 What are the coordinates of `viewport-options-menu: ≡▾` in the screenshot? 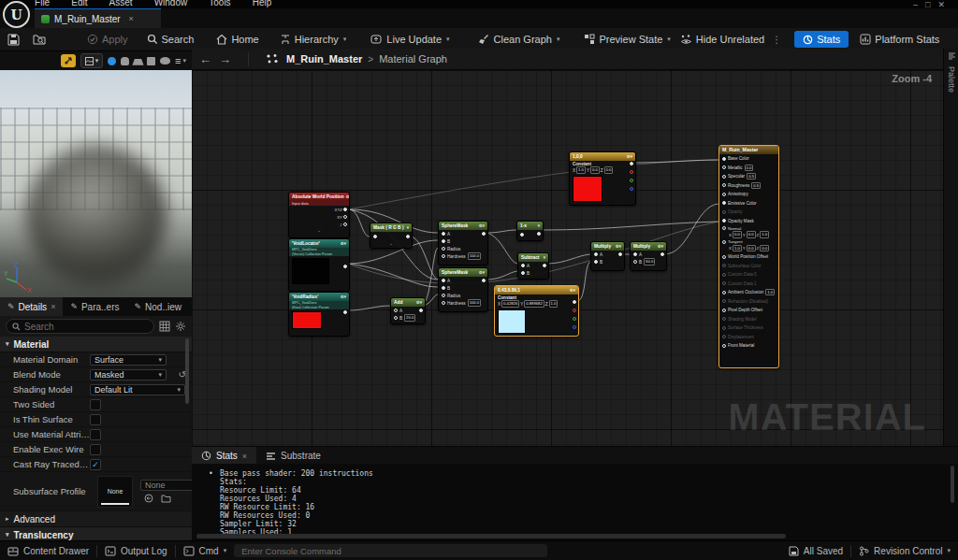 It's located at (181, 61).